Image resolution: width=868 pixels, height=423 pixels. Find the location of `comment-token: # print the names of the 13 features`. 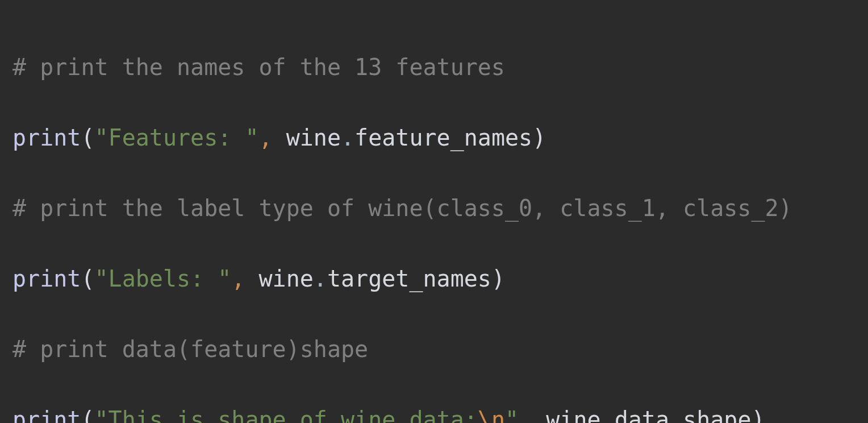

comment-token: # print the names of the 13 features is located at coordinates (259, 67).